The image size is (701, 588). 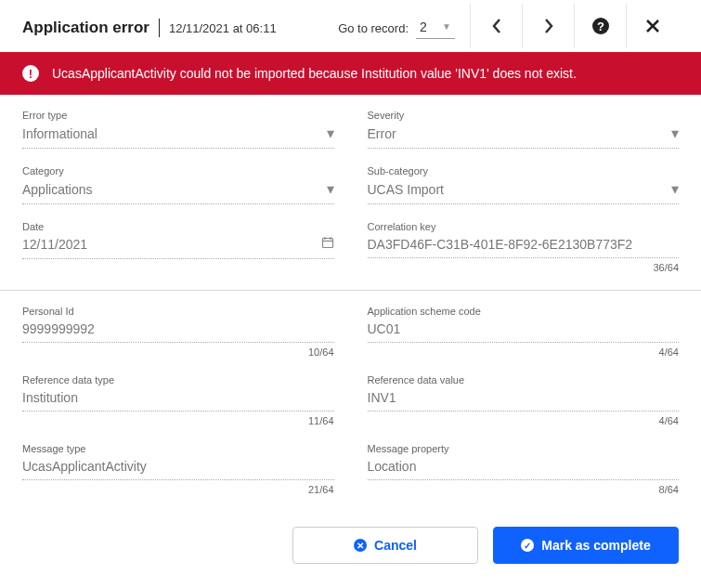 What do you see at coordinates (423, 27) in the screenshot?
I see `goto-record-value: 2` at bounding box center [423, 27].